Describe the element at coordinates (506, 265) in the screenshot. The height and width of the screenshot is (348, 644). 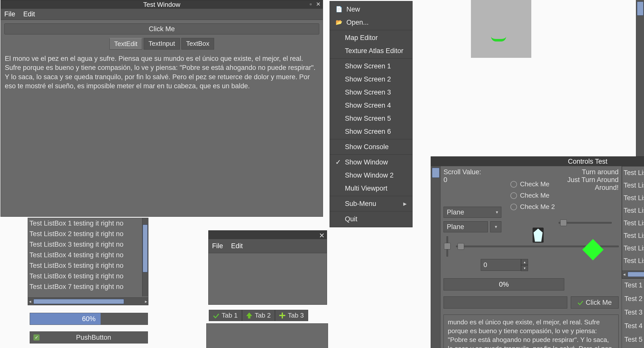
I see `spin-box: ▴▾` at that location.